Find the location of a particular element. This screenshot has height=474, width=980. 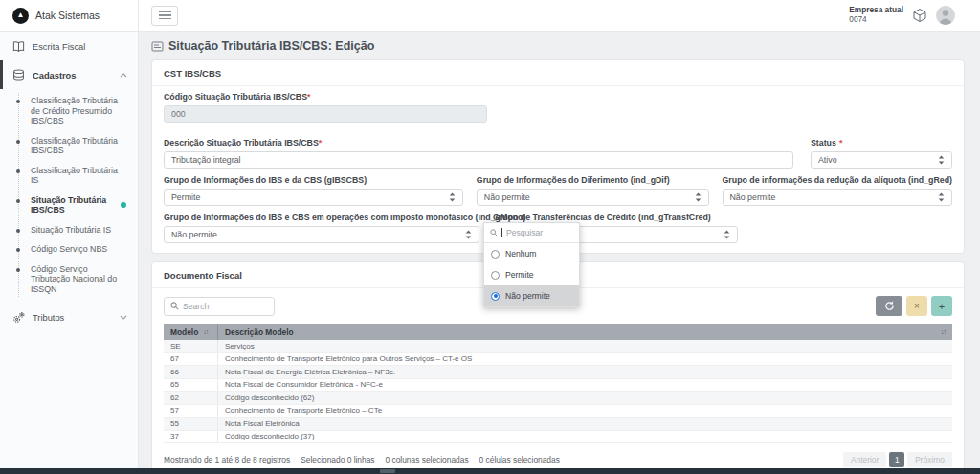

database-icon is located at coordinates (19, 75).